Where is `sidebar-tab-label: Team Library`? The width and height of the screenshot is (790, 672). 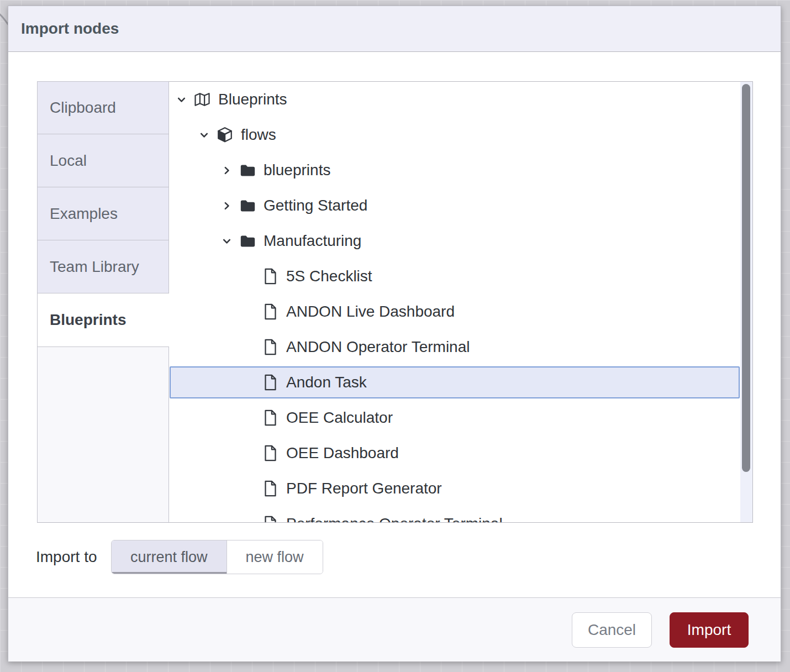 sidebar-tab-label: Team Library is located at coordinates (94, 267).